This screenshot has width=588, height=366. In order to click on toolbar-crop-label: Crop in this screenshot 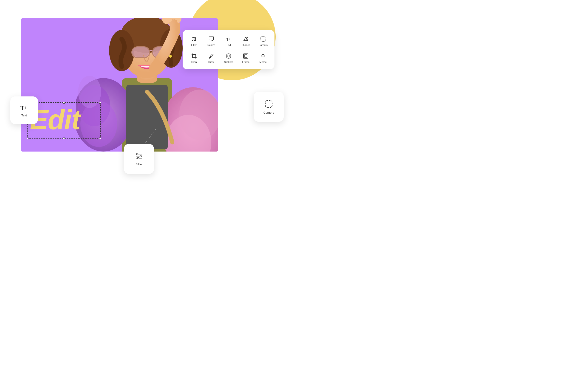, I will do `click(194, 62)`.